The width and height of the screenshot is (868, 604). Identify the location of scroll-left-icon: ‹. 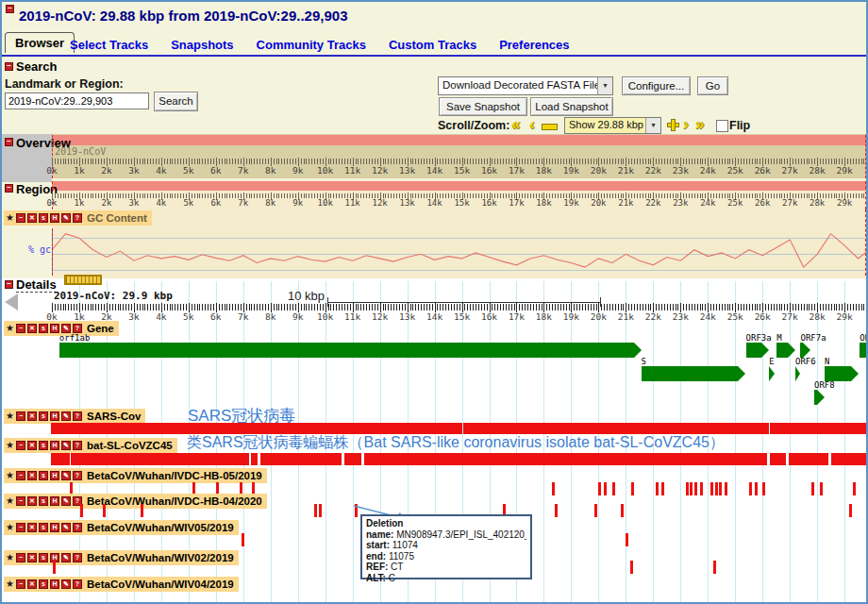
(532, 125).